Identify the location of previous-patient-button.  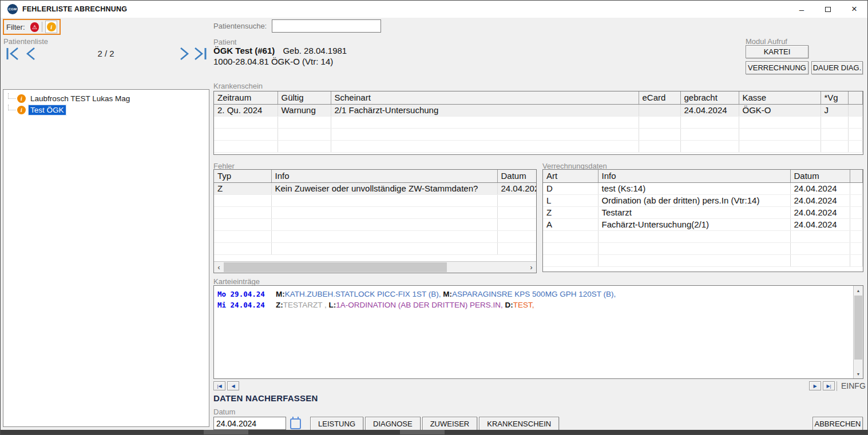
(31, 55).